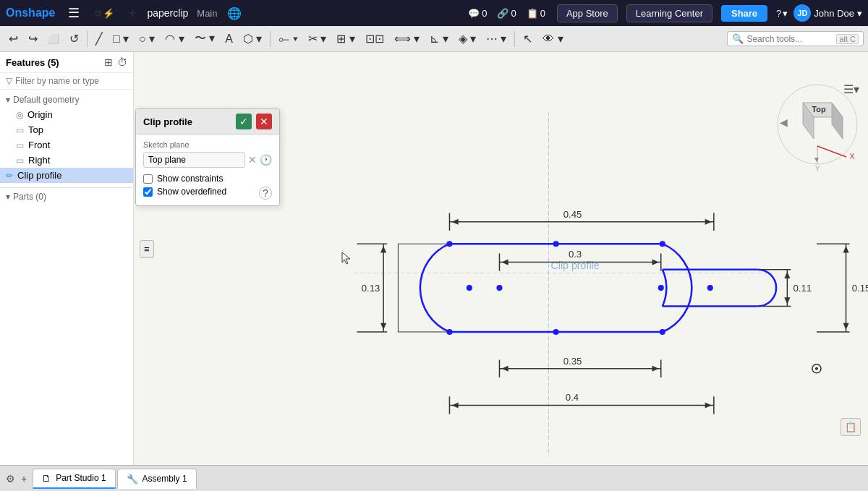 This screenshot has width=868, height=491. I want to click on features-expand-btn: ⊞, so click(109, 62).